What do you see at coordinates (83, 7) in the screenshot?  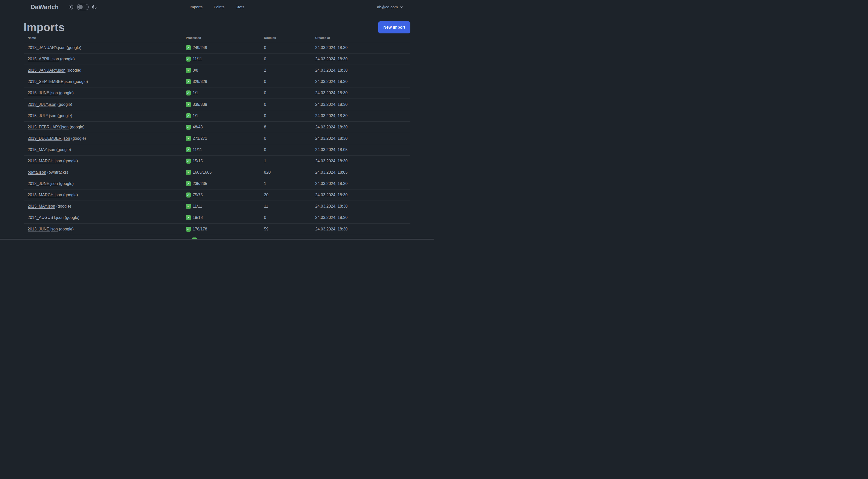 I see `theme-toggle` at bounding box center [83, 7].